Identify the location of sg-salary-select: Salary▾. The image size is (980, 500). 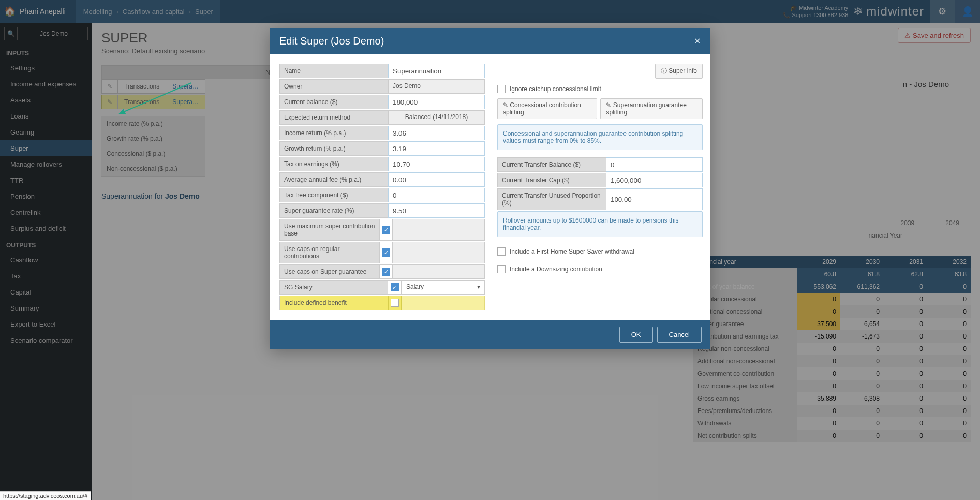
(443, 287).